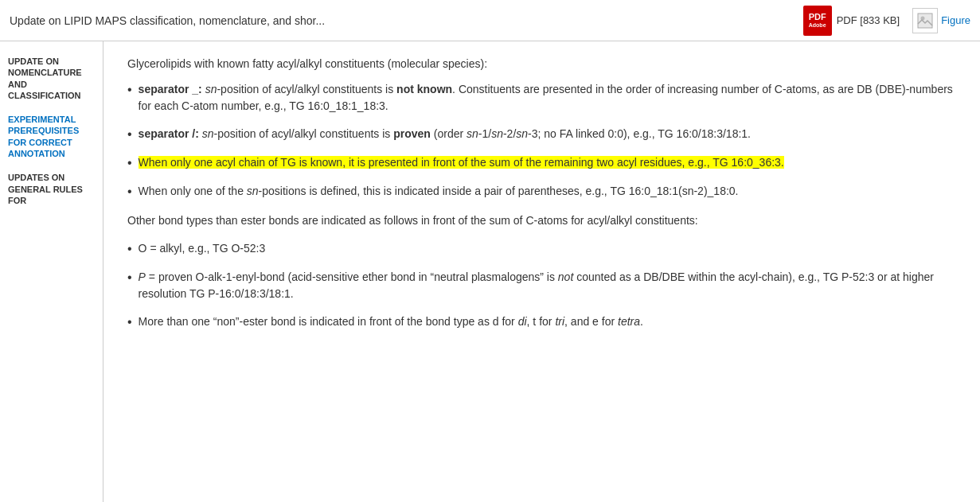 The height and width of the screenshot is (502, 980). Describe the element at coordinates (541, 322) in the screenshot. I see `list-item: • More than one “non”-ester bond is indi…` at that location.